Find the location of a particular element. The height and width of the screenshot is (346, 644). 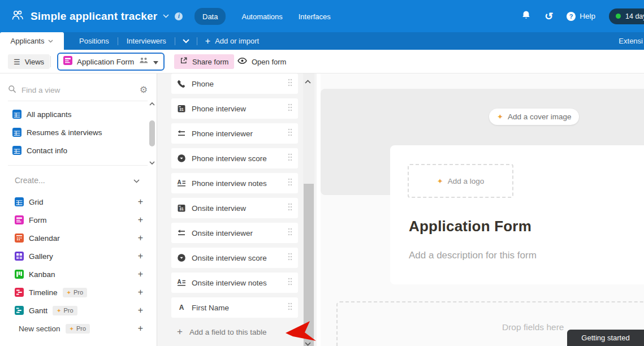

add-new-section-button: + is located at coordinates (140, 328).